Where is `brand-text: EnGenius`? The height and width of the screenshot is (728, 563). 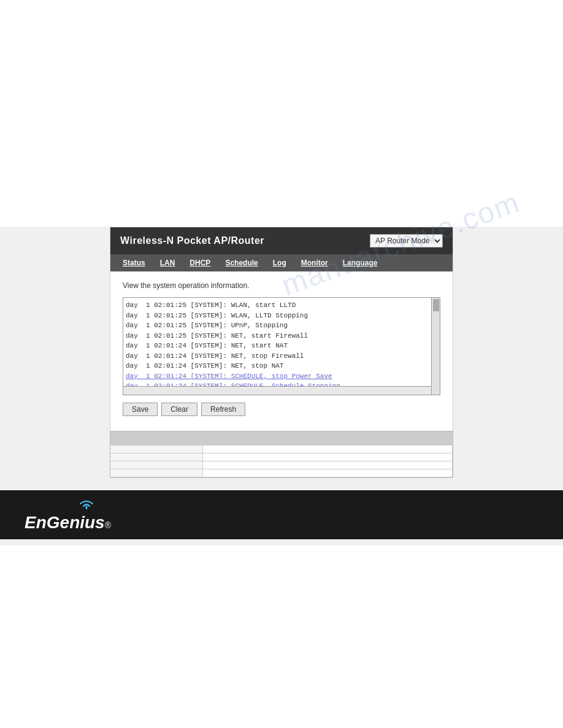 brand-text: EnGenius is located at coordinates (65, 523).